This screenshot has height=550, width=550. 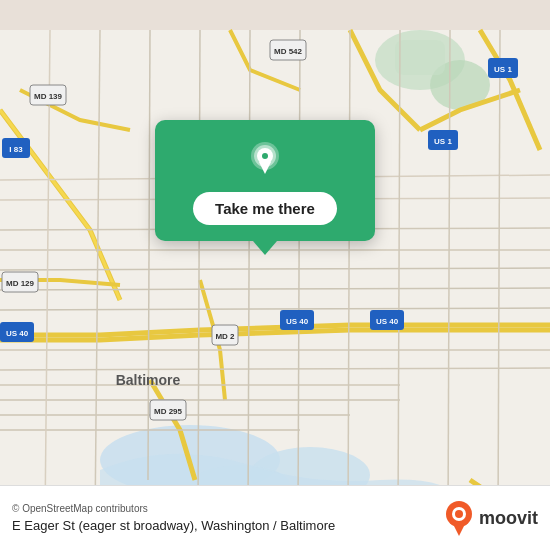 What do you see at coordinates (16, 150) in the screenshot?
I see `svg-text: I 83` at bounding box center [16, 150].